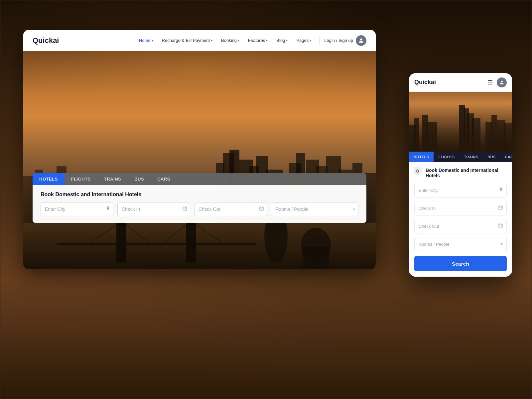  What do you see at coordinates (257, 41) in the screenshot?
I see `nav-features-label: Features` at bounding box center [257, 41].